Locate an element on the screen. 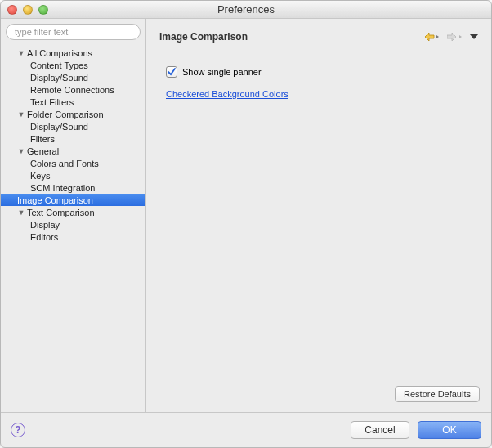 Image resolution: width=492 pixels, height=448 pixels. tree-item-image-comparison: Image Comparison is located at coordinates (74, 199).